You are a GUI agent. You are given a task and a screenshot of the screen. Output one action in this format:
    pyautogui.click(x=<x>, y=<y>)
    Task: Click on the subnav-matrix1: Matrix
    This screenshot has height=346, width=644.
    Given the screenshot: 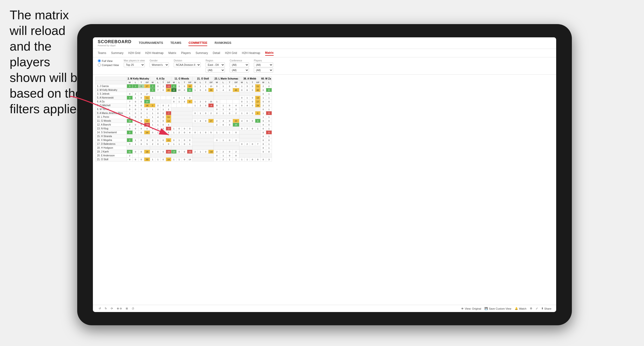 What is the action you would take?
    pyautogui.click(x=172, y=53)
    